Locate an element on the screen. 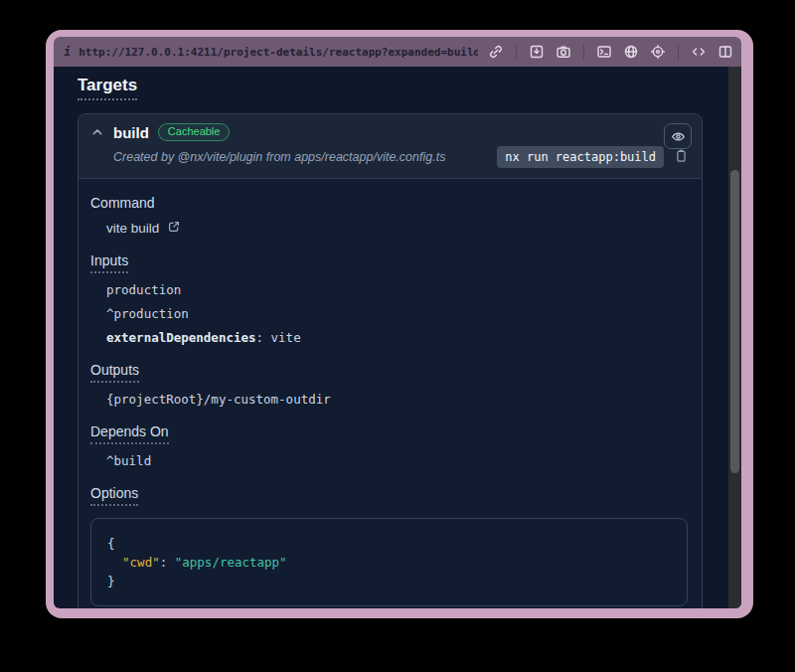 This screenshot has width=795, height=672. terminal-icon is located at coordinates (604, 52).